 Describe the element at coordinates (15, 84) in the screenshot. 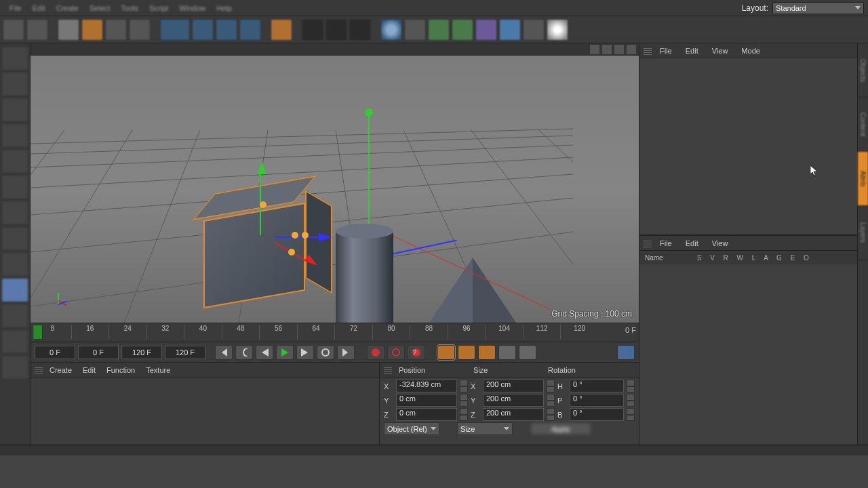

I see `texture-mode-icon` at that location.